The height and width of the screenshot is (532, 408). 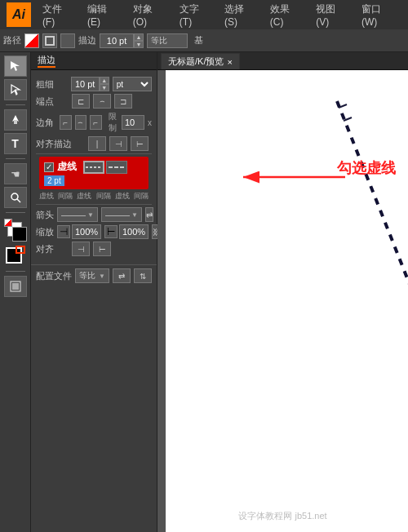 What do you see at coordinates (150, 15) in the screenshot?
I see `menu-object: 对象(O)` at bounding box center [150, 15].